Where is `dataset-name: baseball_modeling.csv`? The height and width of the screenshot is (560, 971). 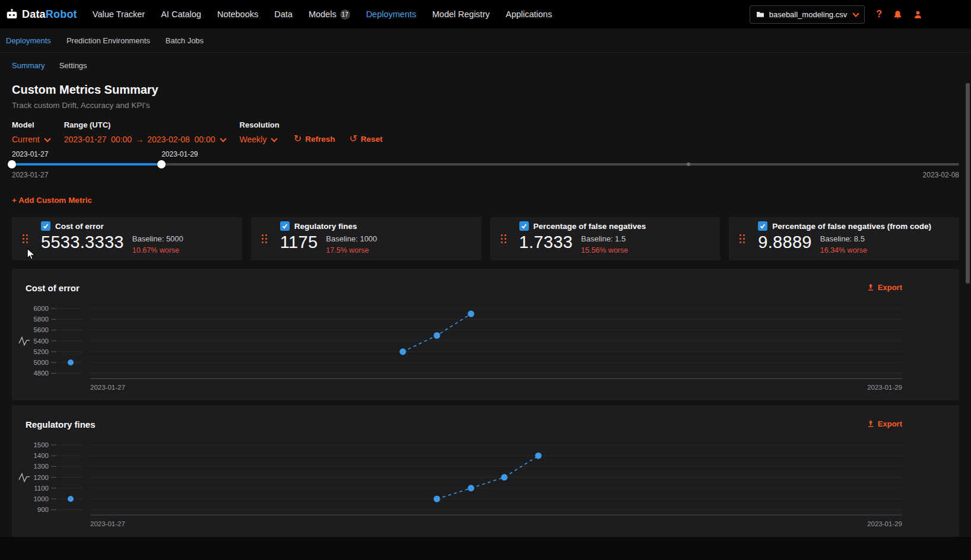
dataset-name: baseball_modeling.csv is located at coordinates (808, 14).